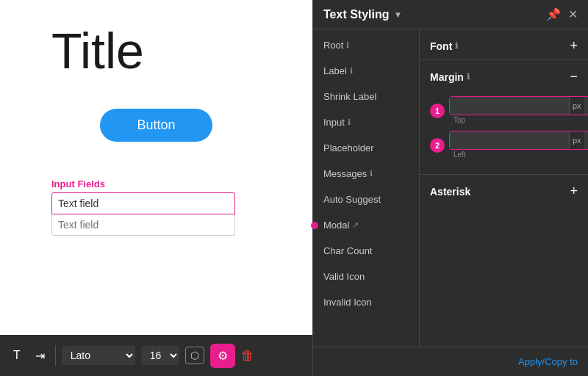 The image size is (588, 376). Describe the element at coordinates (366, 303) in the screenshot. I see `nav-item-invalid-icon: Invalid Icon` at that location.